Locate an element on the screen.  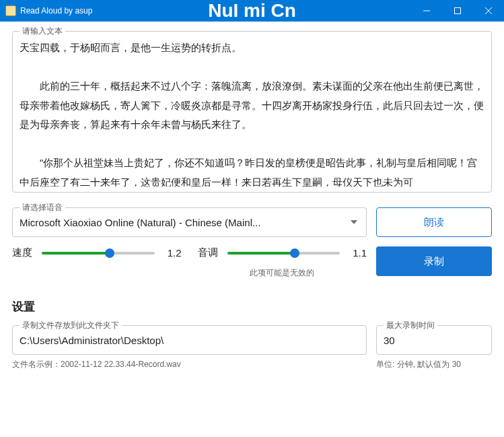
max-time-helper: 单位: 分钟, 默认值为 30 is located at coordinates (434, 365).